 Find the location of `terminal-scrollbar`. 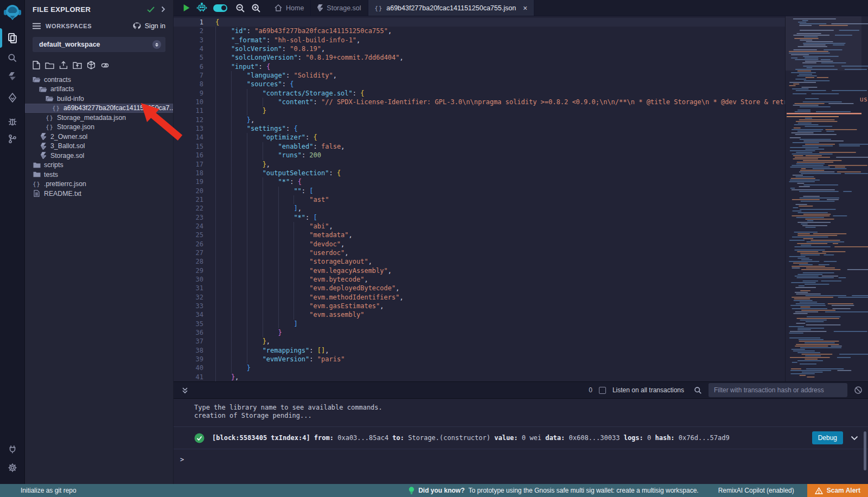

terminal-scrollbar is located at coordinates (865, 451).